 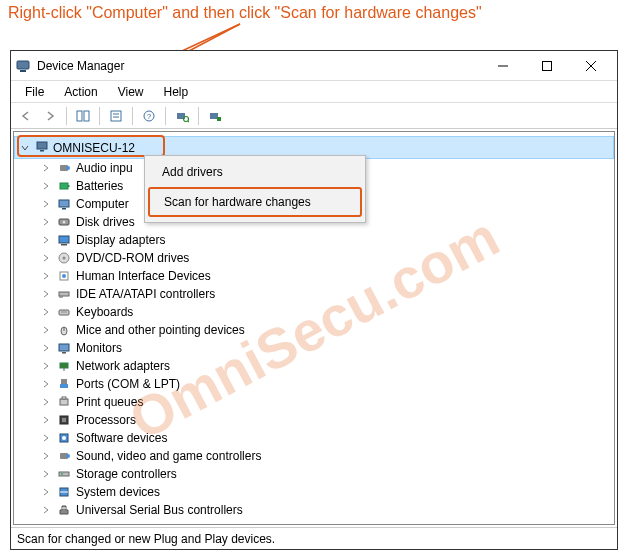 What do you see at coordinates (314, 348) in the screenshot?
I see `tree-node: Monitors` at bounding box center [314, 348].